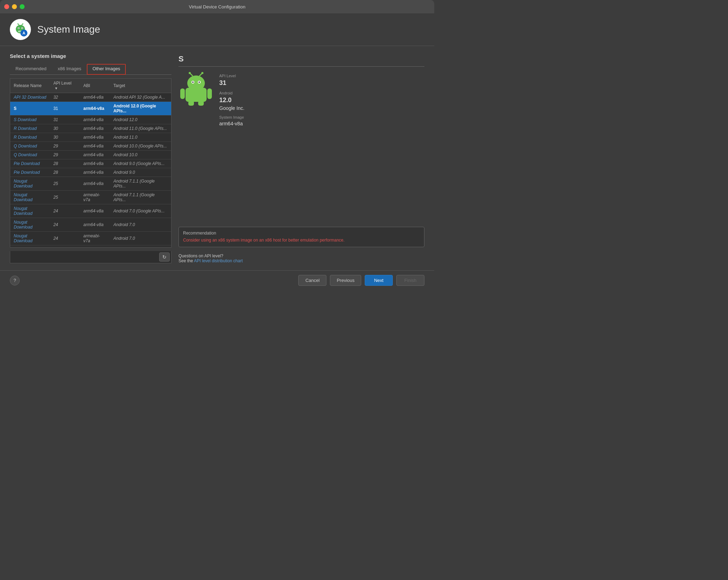  What do you see at coordinates (141, 86) in the screenshot?
I see `col-header-target: Target` at bounding box center [141, 86].